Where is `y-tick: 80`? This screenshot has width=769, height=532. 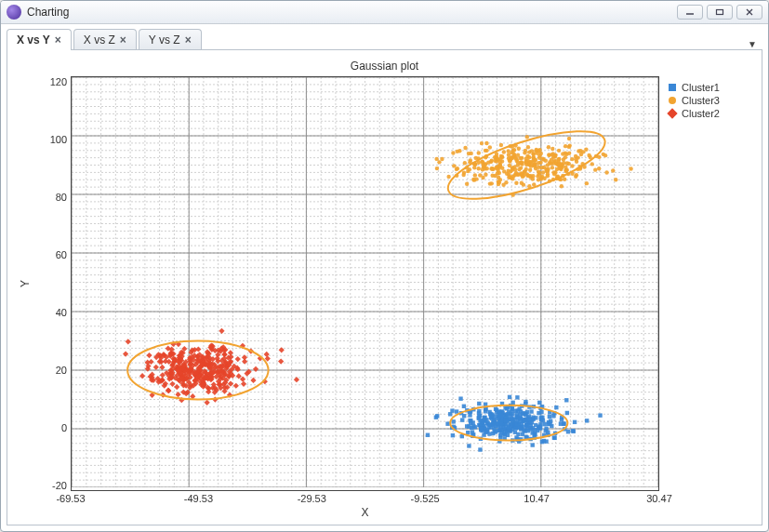
y-tick: 80 is located at coordinates (61, 197).